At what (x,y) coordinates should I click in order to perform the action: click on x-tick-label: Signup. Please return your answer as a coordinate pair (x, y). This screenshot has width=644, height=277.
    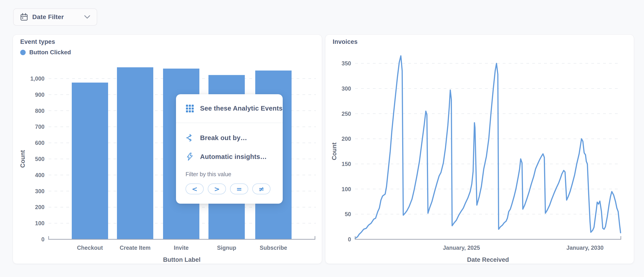
    Looking at the image, I should click on (227, 248).